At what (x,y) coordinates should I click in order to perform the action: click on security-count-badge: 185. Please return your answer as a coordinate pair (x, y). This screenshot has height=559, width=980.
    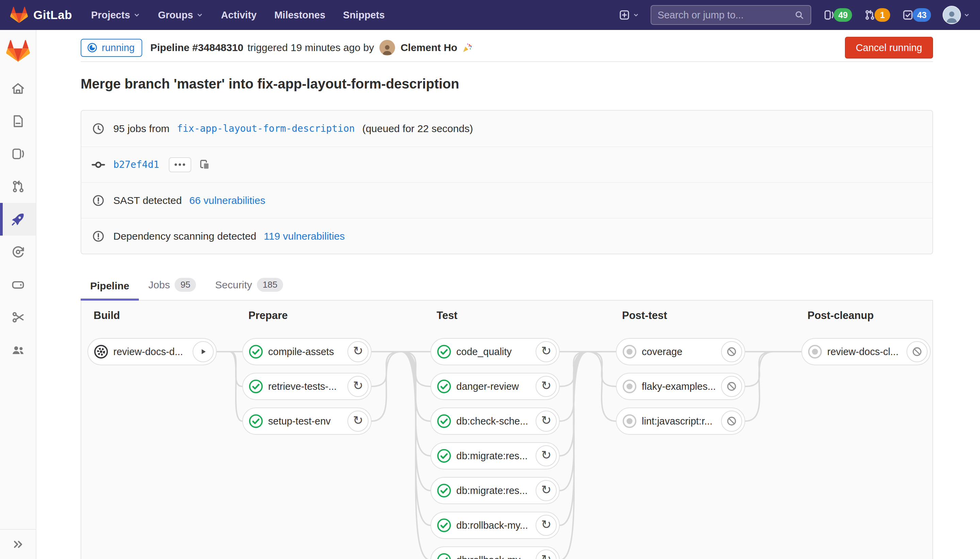
    Looking at the image, I should click on (270, 285).